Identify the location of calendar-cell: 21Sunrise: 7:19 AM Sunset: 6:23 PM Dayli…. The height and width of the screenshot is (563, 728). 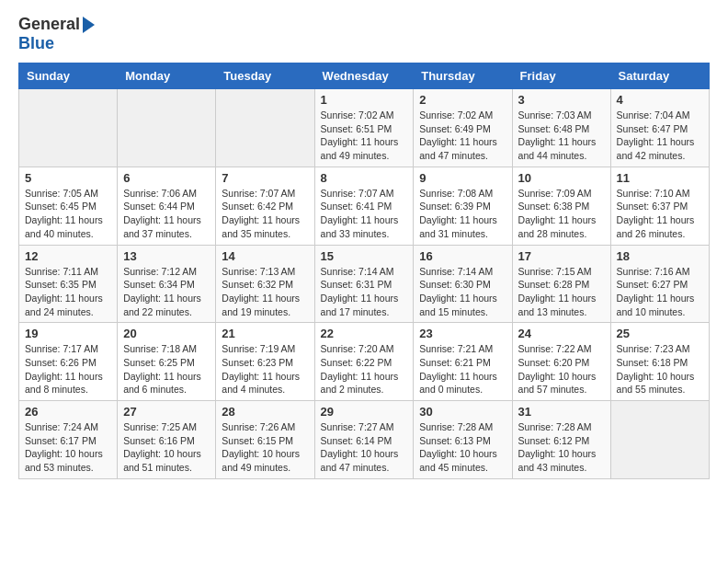
(265, 362).